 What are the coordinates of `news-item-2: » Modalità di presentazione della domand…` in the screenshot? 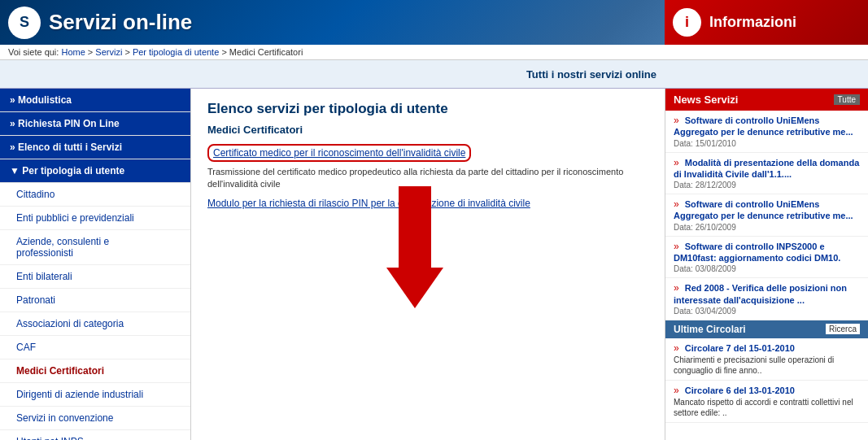 It's located at (766, 174).